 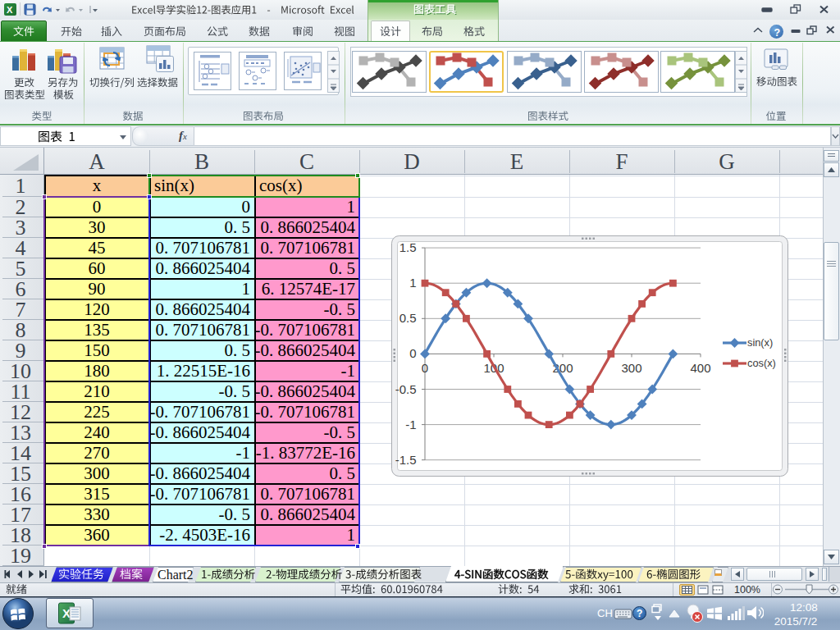 What do you see at coordinates (409, 248) in the screenshot?
I see `svg-text: 1.5` at bounding box center [409, 248].